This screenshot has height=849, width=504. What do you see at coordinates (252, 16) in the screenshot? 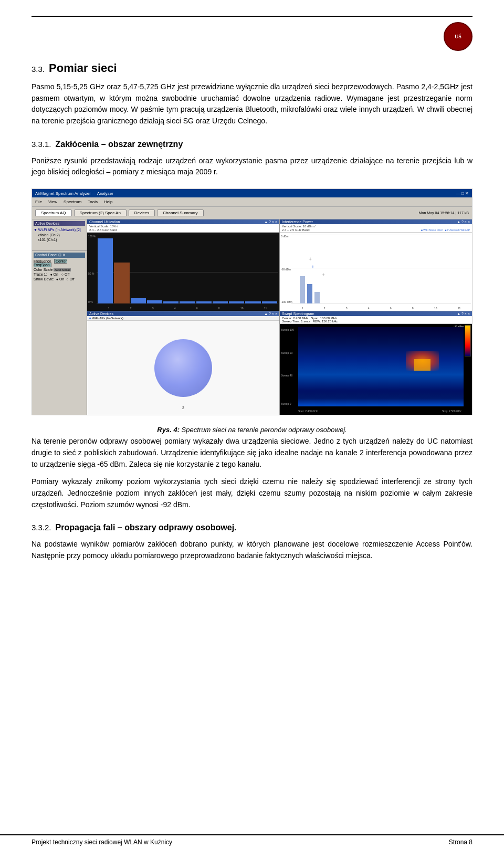
I see `top-border` at bounding box center [252, 16].